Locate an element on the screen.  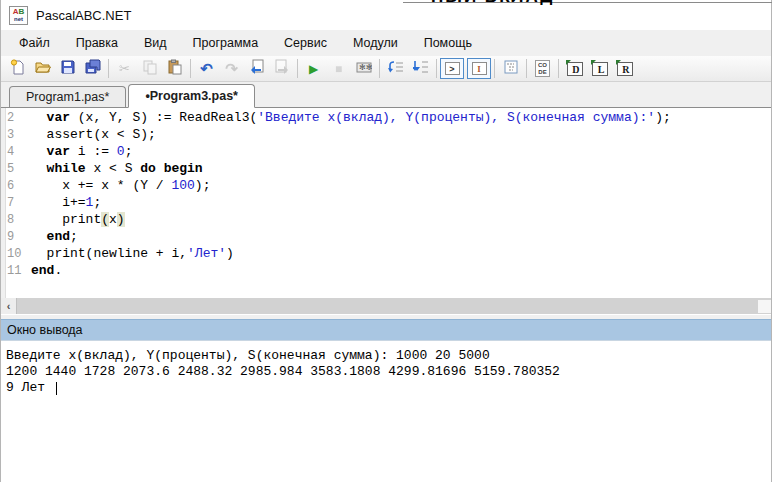
menu-help: Помощь is located at coordinates (448, 43).